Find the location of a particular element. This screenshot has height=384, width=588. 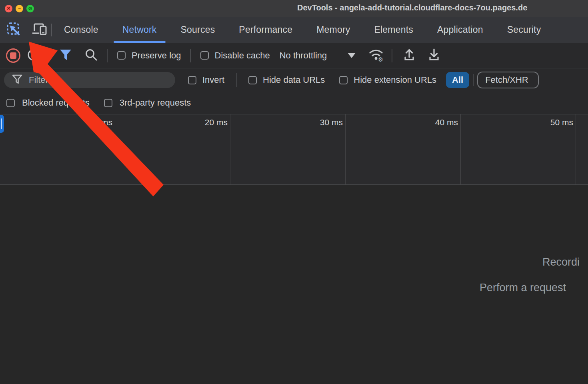

preserve-log-checkbox is located at coordinates (122, 55).